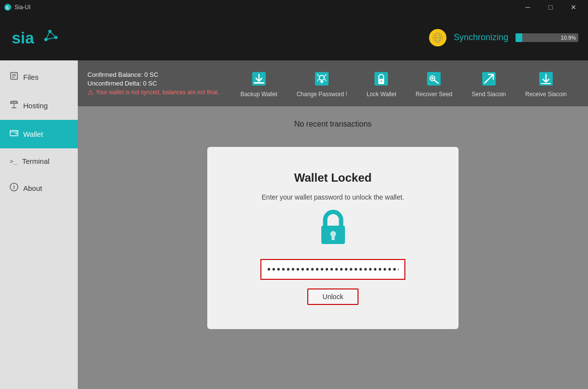 The width and height of the screenshot is (588, 389). What do you see at coordinates (333, 178) in the screenshot?
I see `locked-title: Wallet Locked` at bounding box center [333, 178].